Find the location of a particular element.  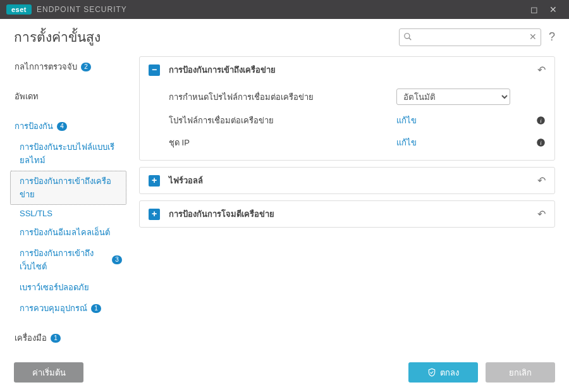

sidebar-badge: 3 is located at coordinates (117, 260).